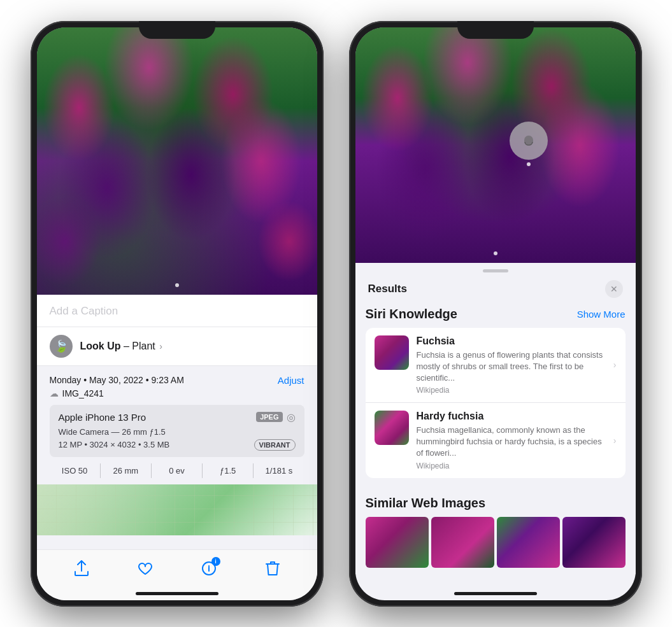 This screenshot has width=672, height=627. What do you see at coordinates (273, 568) in the screenshot?
I see `delete-button` at bounding box center [273, 568].